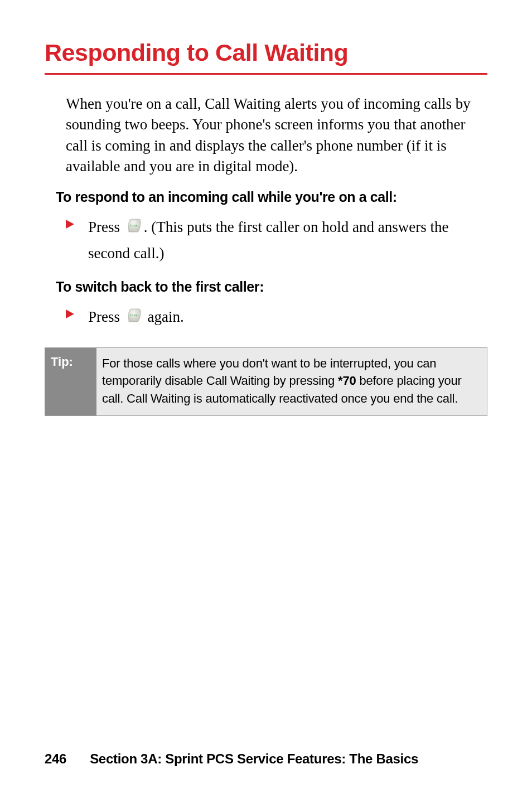 The height and width of the screenshot is (798, 532). What do you see at coordinates (272, 287) in the screenshot?
I see `subhead-switch: To switch back to the first caller:` at bounding box center [272, 287].